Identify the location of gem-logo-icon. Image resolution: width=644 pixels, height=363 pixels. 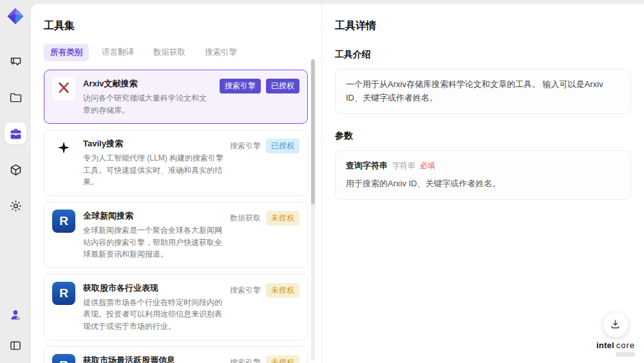
(15, 16).